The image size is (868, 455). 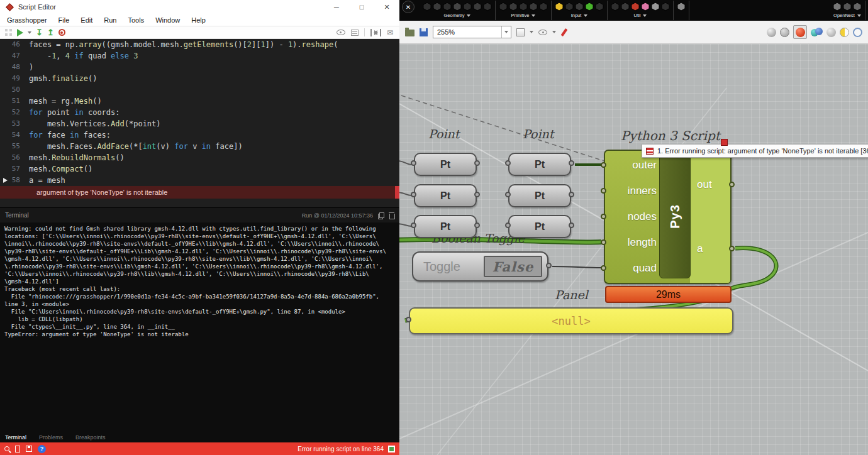 I want to click on python-input-inners: inners, so click(x=632, y=191).